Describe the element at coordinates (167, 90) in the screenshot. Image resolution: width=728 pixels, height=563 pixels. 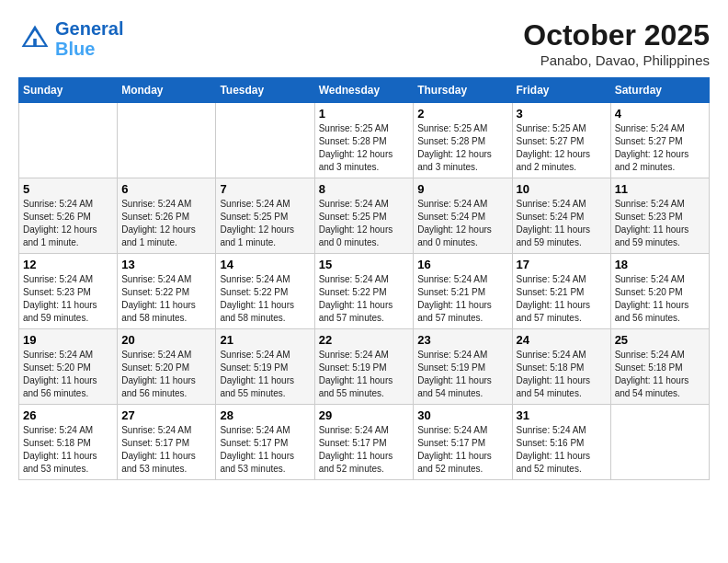
I see `weekday-header: Monday` at that location.